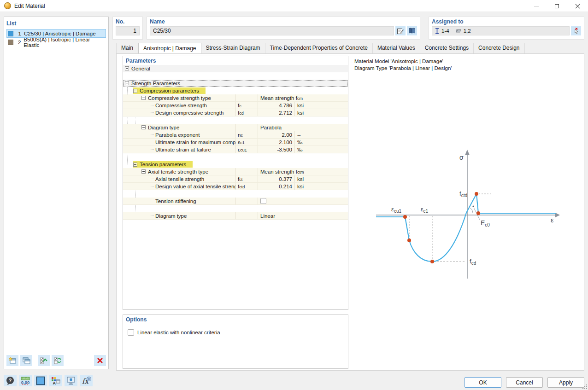 This screenshot has width=588, height=390. I want to click on param-row-ultimate-strain-failure: Ultimate strain at failure εcu1 -3.500 ‰, so click(235, 150).